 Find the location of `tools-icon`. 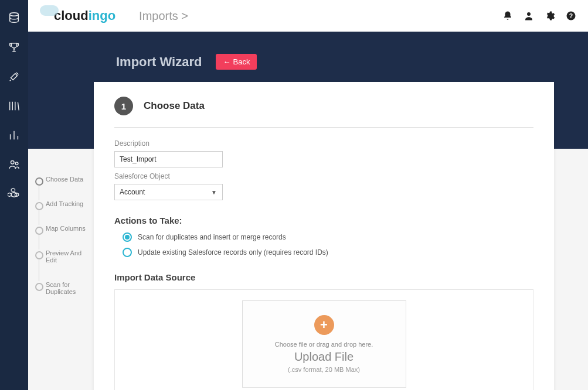

tools-icon is located at coordinates (14, 77).